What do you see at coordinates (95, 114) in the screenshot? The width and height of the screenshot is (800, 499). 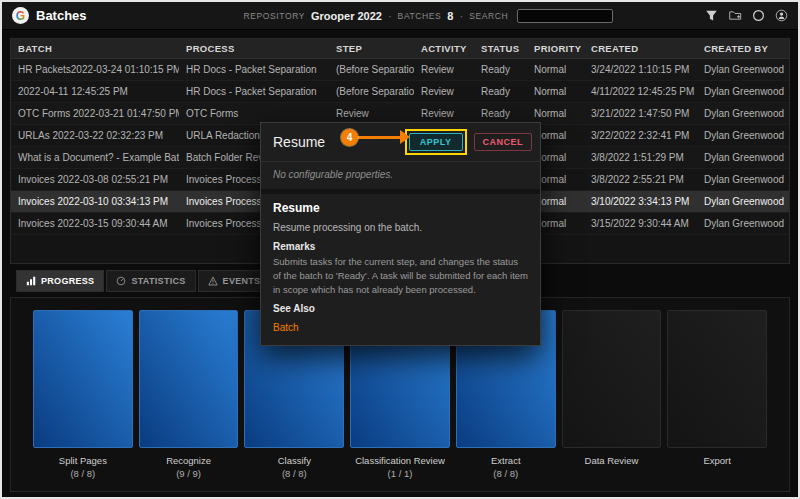 I see `cell-batch: OTC Forms 2022-03-21 01:47:50 PM` at bounding box center [95, 114].